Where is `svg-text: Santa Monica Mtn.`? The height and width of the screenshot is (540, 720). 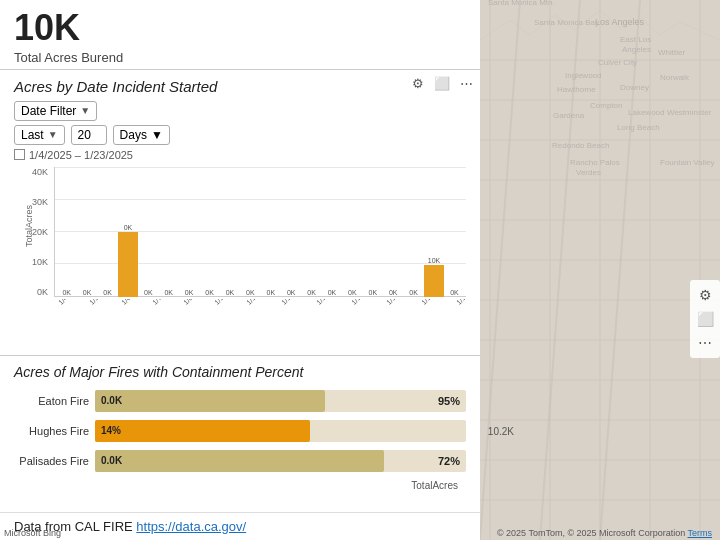
svg-text: Santa Monica Mtn. is located at coordinates (522, 4).